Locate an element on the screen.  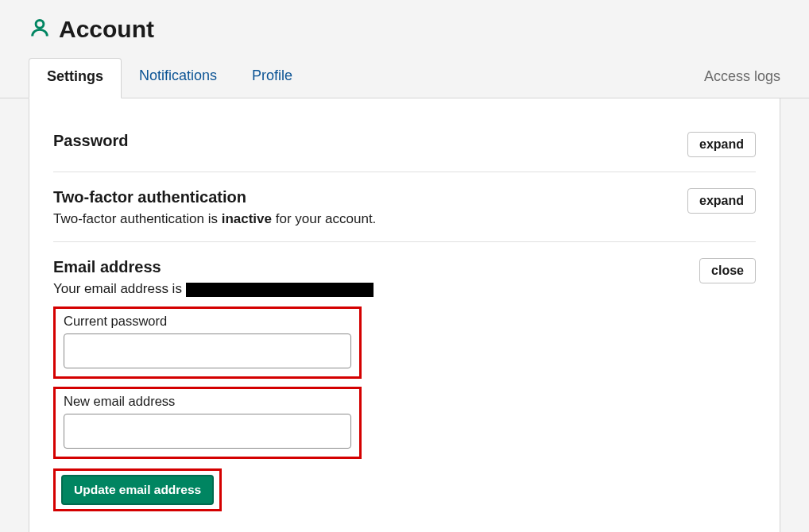
tab-profile: Profile is located at coordinates (272, 78).